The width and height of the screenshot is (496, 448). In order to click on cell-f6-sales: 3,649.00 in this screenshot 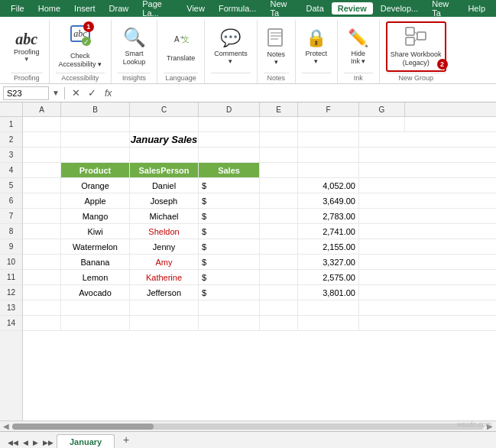, I will do `click(329, 200)`.